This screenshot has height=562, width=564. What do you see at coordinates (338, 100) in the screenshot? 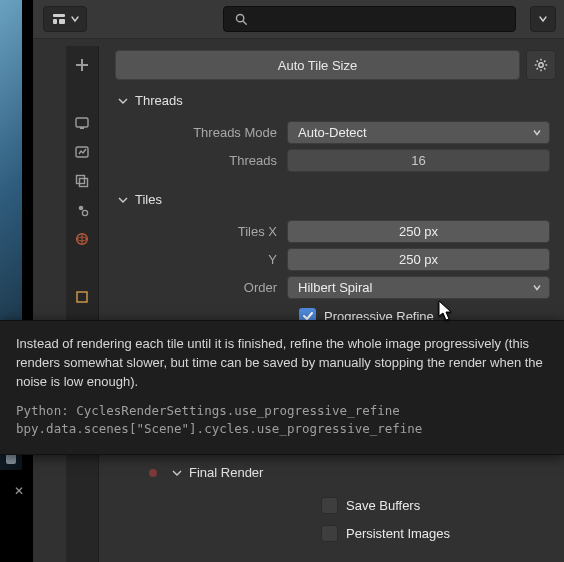
I see `section-threads-header: Threads` at bounding box center [338, 100].